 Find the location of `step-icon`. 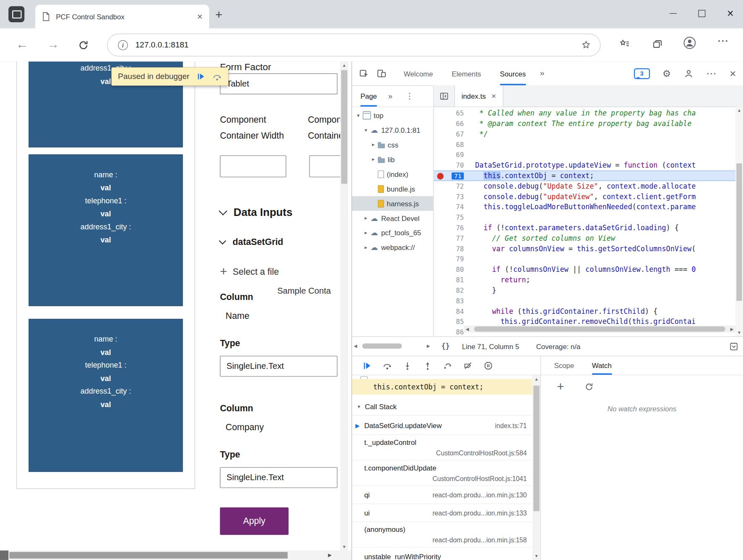

step-icon is located at coordinates (448, 365).